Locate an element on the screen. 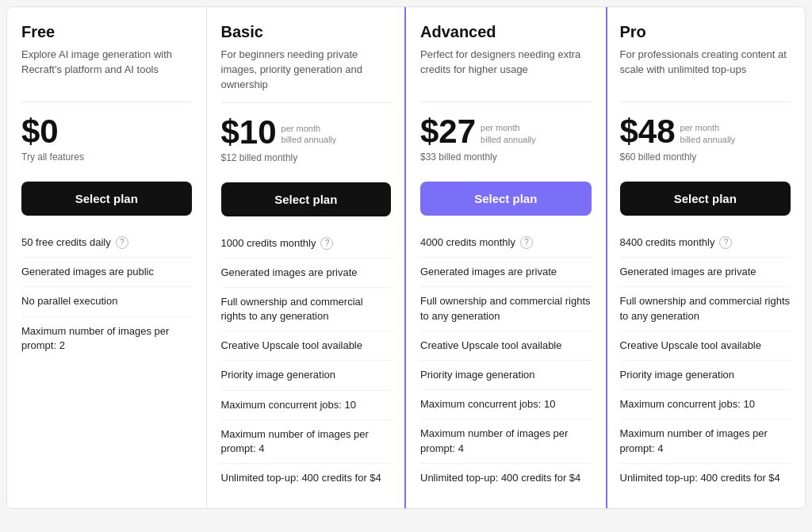 This screenshot has height=532, width=812. plan-name: Advanced is located at coordinates (506, 32).